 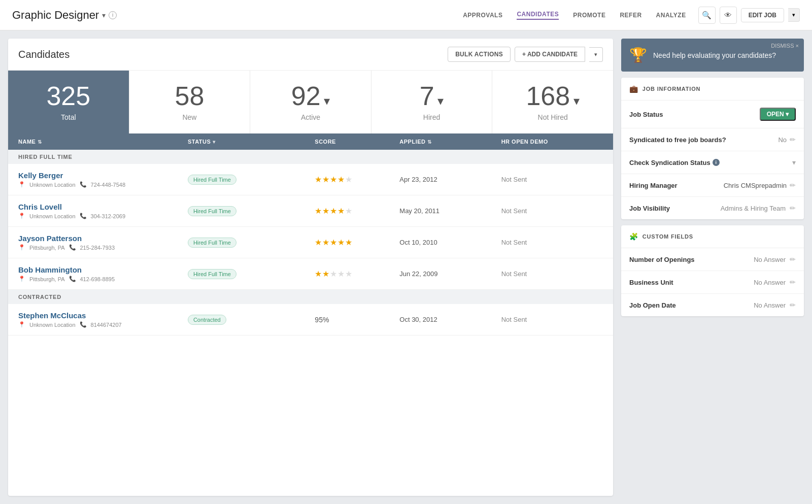 What do you see at coordinates (793, 305) in the screenshot?
I see `job-open-date-edit-icon: ✏` at bounding box center [793, 305].